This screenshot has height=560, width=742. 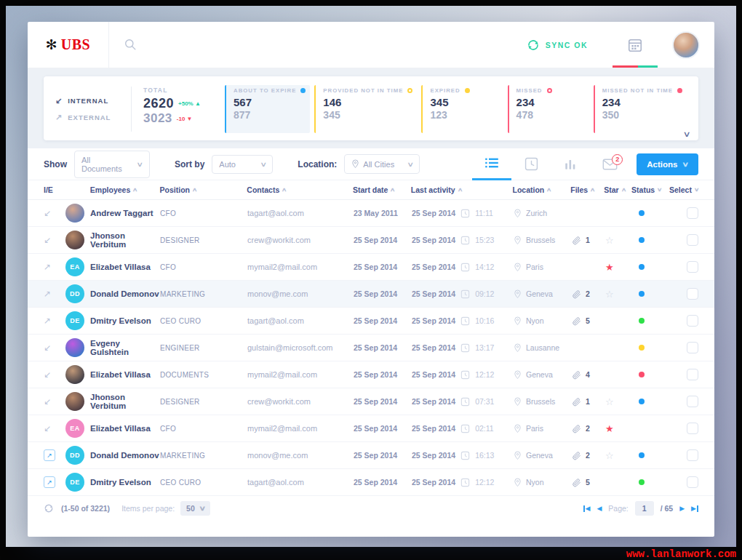 I want to click on refresh-button, so click(x=49, y=508).